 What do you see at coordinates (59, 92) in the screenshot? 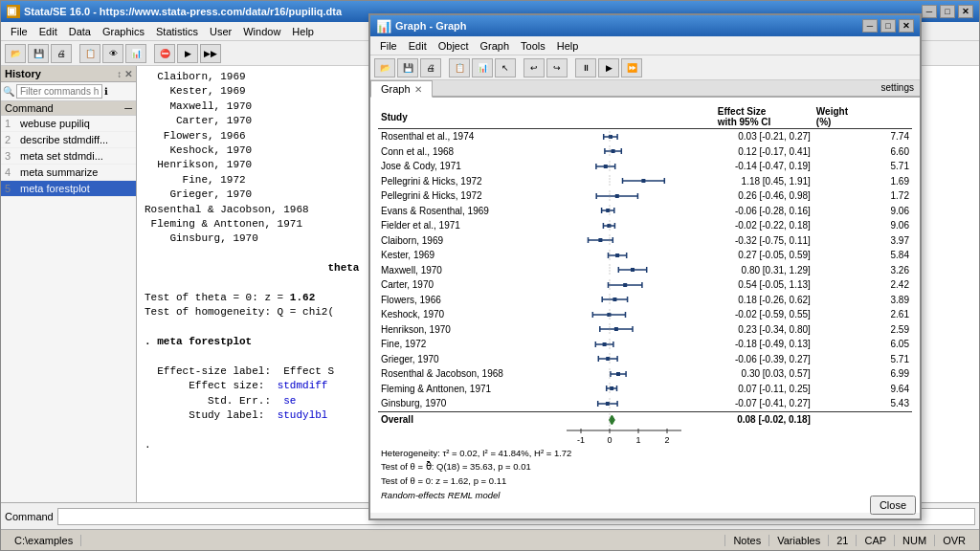
I see `filter-input` at bounding box center [59, 92].